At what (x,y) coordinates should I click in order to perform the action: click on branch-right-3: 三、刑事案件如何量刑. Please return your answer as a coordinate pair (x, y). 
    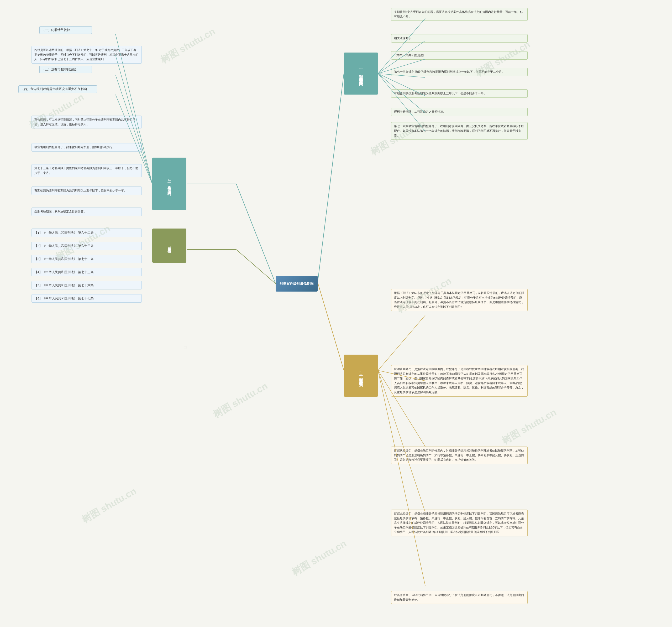
    Looking at the image, I should click on (361, 376).